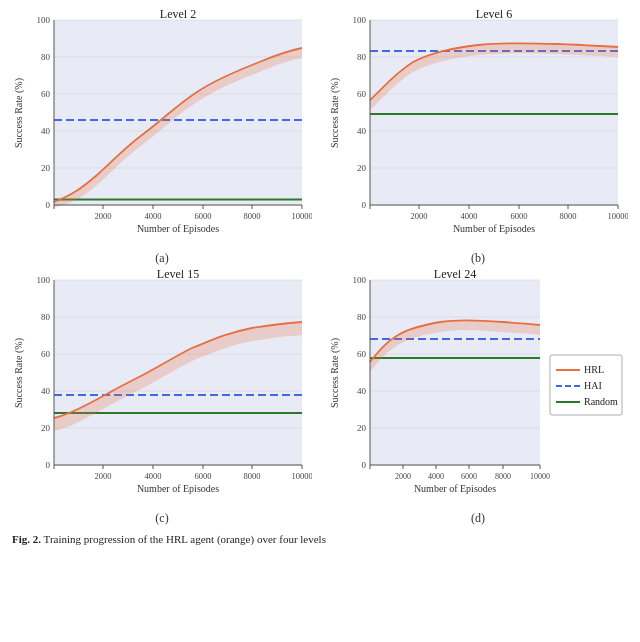  What do you see at coordinates (455, 276) in the screenshot?
I see `svg-text: Level 24` at bounding box center [455, 276].